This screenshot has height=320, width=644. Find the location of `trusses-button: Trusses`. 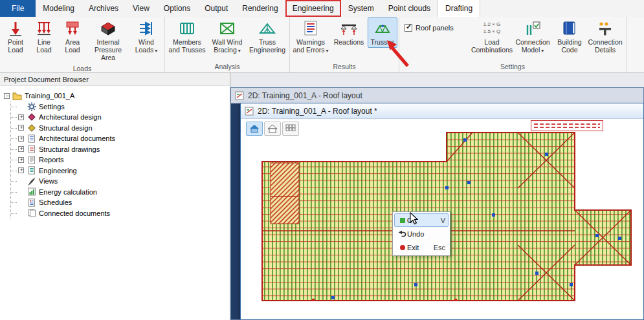

trusses-button: Trusses is located at coordinates (383, 32).